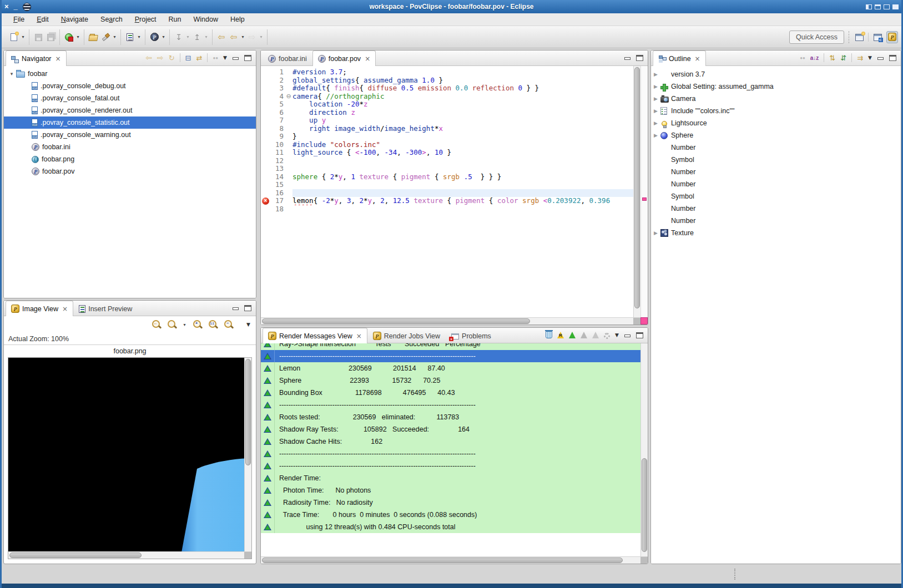  Describe the element at coordinates (189, 58) in the screenshot. I see `collapse-all-icon: ⊟` at that location.